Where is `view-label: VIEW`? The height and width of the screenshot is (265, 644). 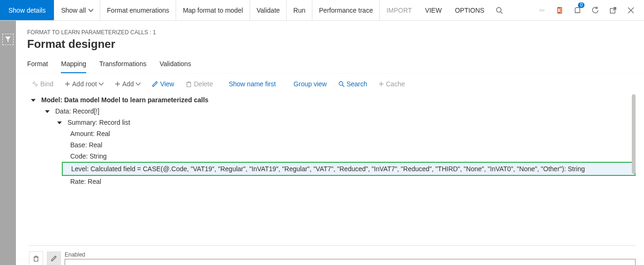 view-label: VIEW is located at coordinates (433, 10).